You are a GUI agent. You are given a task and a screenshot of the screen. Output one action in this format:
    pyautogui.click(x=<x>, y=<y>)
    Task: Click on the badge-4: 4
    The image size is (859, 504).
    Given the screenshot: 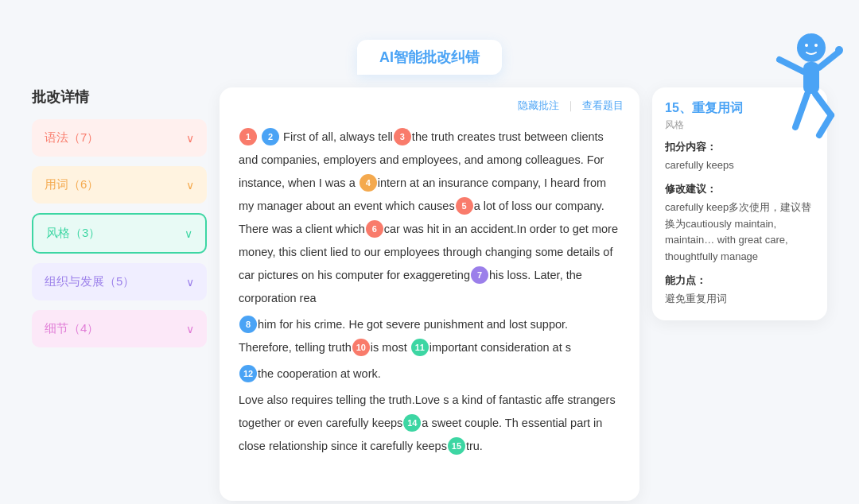 What is the action you would take?
    pyautogui.click(x=368, y=183)
    